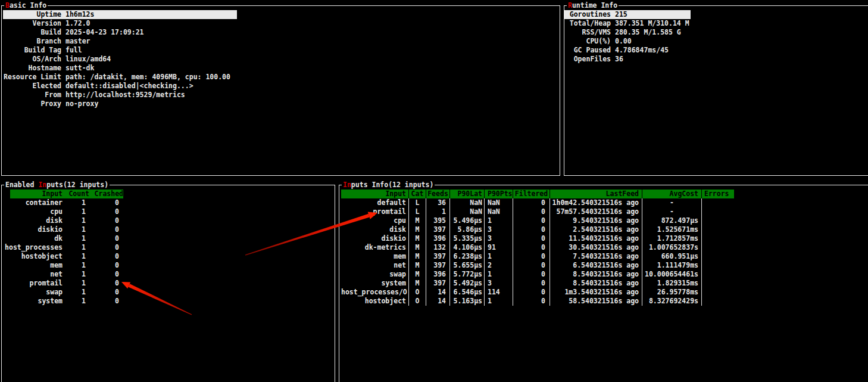  Describe the element at coordinates (499, 256) in the screenshot. I see `cell-p90pts: 1` at that location.